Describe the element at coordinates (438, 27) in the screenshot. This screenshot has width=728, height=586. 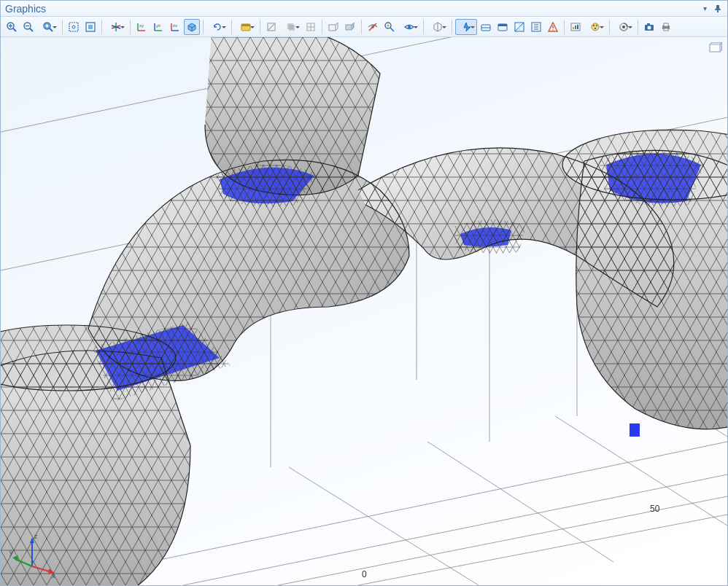
I see `plot-group-button` at that location.